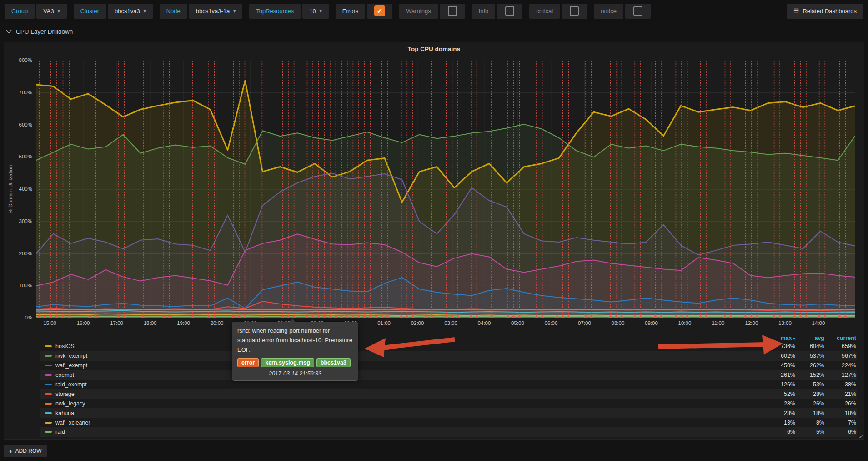  Describe the element at coordinates (71, 356) in the screenshot. I see `legend-series-name: nwk_exempt` at that location.